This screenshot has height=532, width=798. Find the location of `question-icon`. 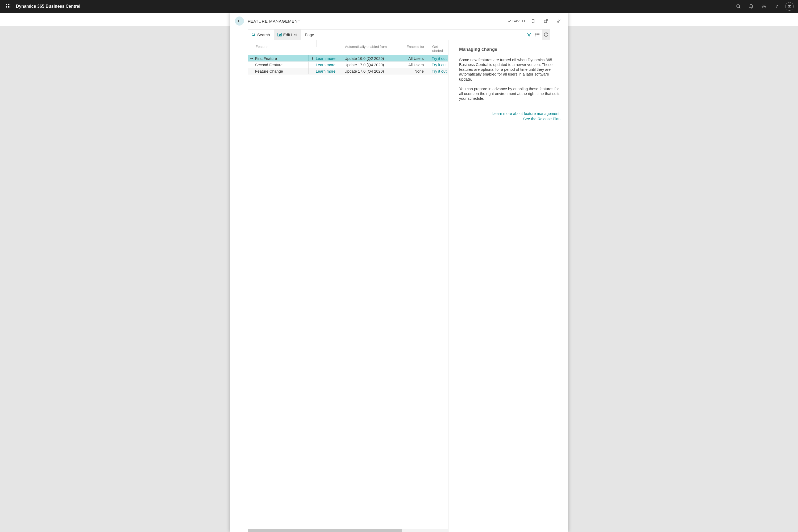

question-icon is located at coordinates (777, 6).